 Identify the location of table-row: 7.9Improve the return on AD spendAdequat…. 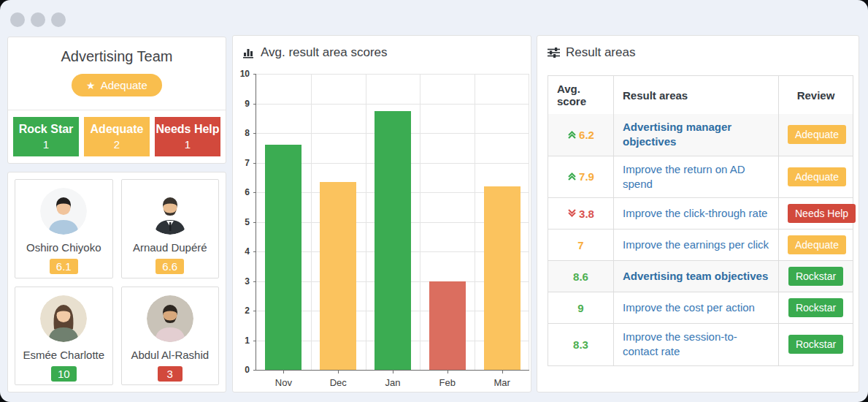
(701, 177).